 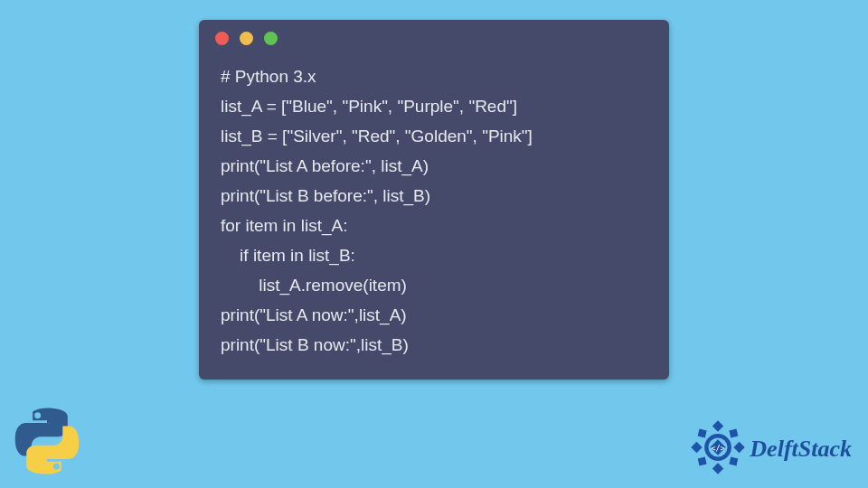 I want to click on minimize-icon, so click(x=246, y=38).